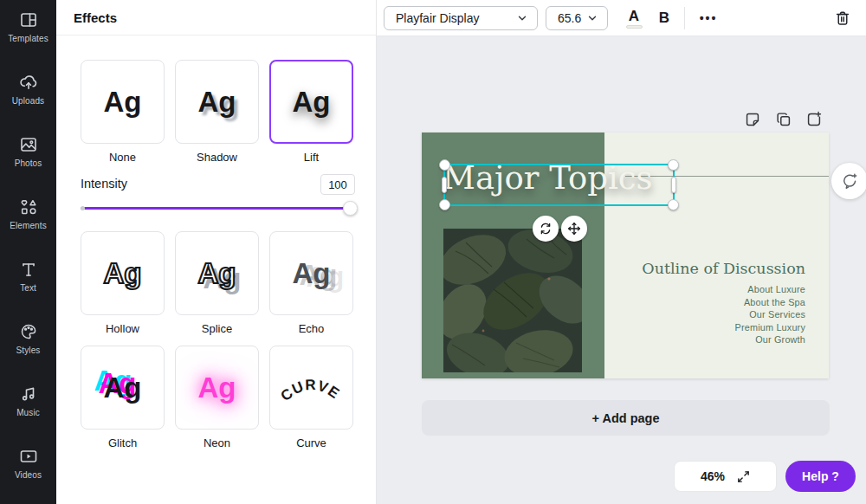 This screenshot has height=504, width=866. I want to click on sidebar-item-label: Photos, so click(29, 163).